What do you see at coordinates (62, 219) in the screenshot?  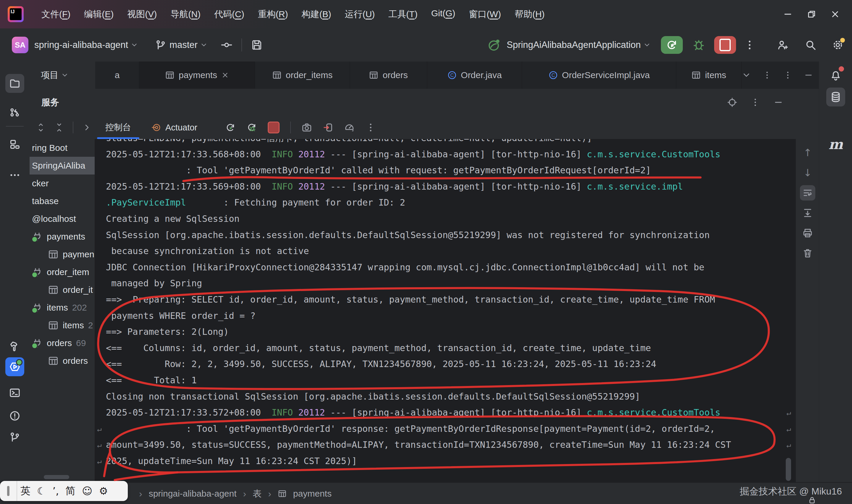 I see `tree-item--localhost: @localhost` at bounding box center [62, 219].